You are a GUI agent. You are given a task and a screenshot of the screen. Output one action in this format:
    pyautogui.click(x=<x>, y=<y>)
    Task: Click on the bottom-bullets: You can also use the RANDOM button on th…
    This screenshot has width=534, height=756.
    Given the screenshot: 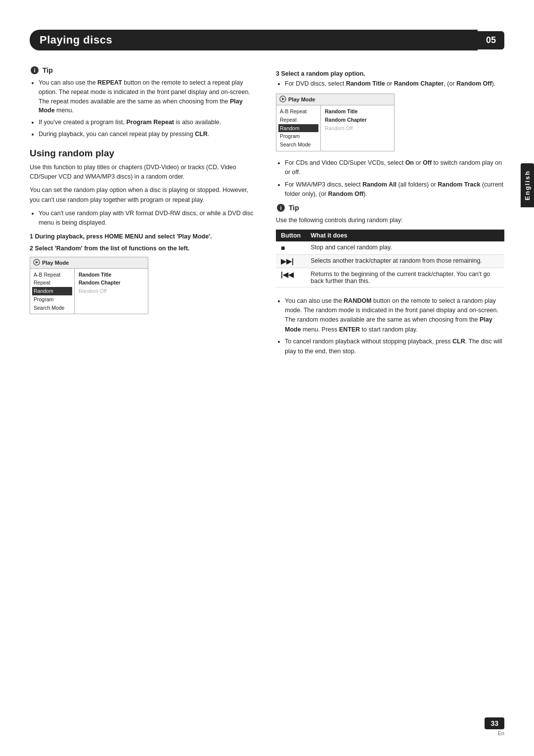 What is the action you would take?
    pyautogui.click(x=390, y=327)
    